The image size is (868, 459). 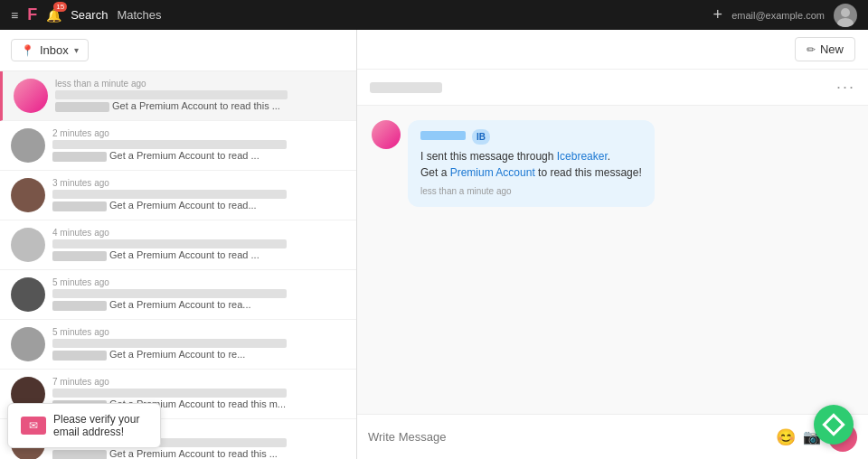 What do you see at coordinates (54, 15) in the screenshot?
I see `bell-wrapper: 🔔 15` at bounding box center [54, 15].